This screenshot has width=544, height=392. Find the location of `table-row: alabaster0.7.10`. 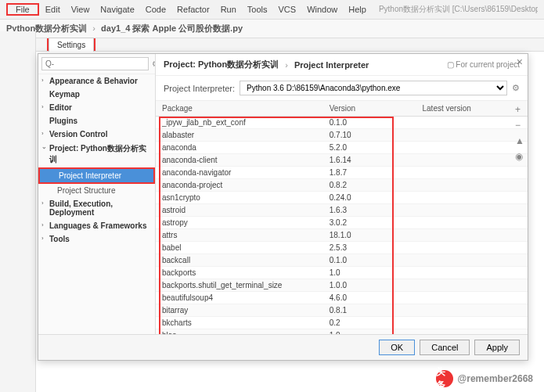

table-row: alabaster0.7.10 is located at coordinates (341, 135).